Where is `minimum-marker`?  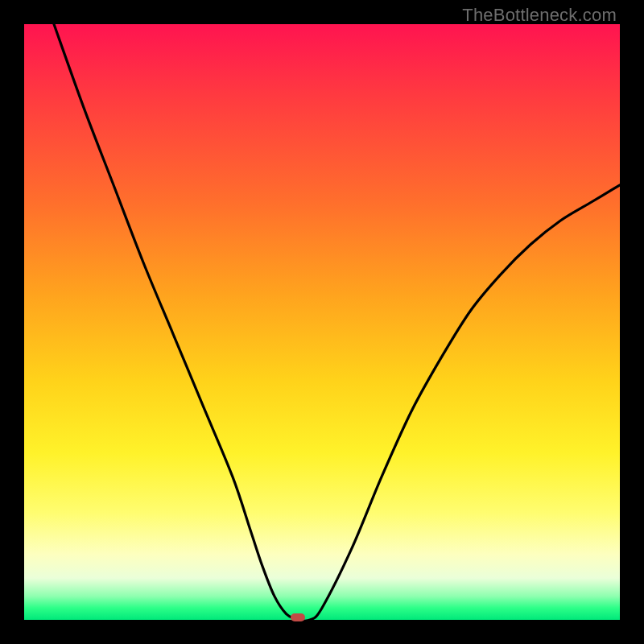
minimum-marker is located at coordinates (298, 617).